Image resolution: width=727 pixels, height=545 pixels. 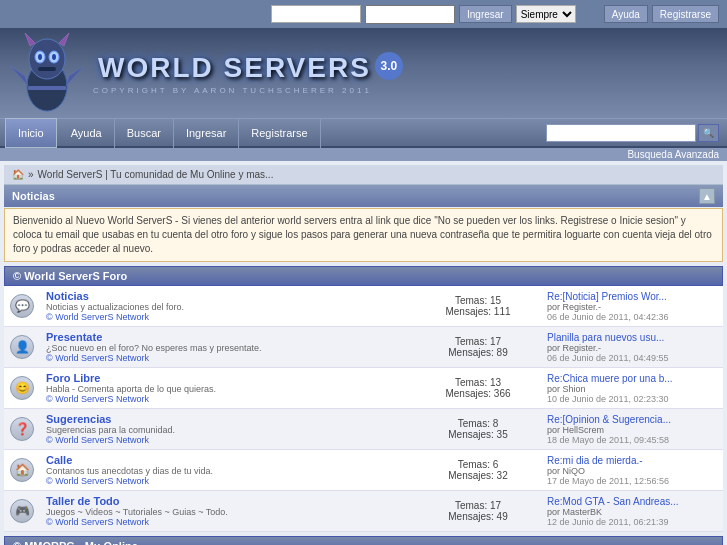 I want to click on forum-icon-circle: 😊, so click(x=22, y=388).